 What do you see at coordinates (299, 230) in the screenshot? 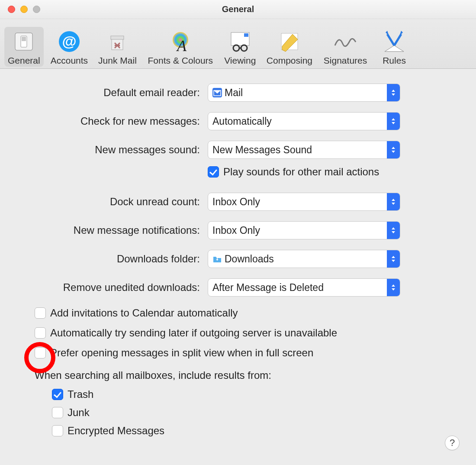
I see `select-value: Inbox Only` at bounding box center [299, 230].